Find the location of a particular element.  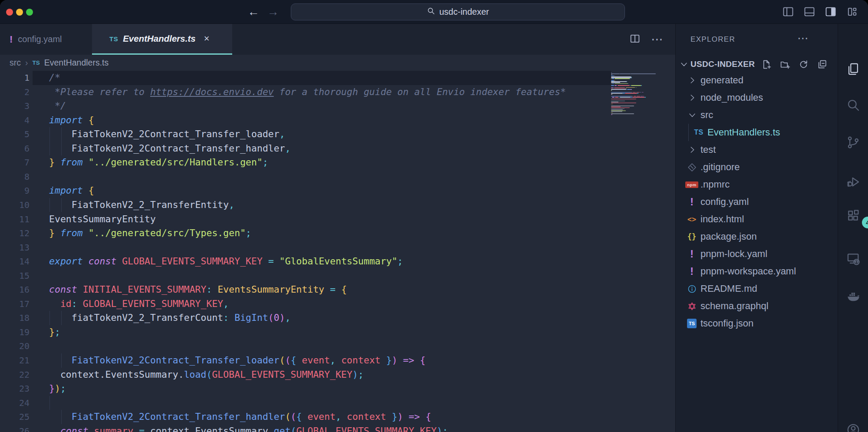

code-line: 4import { is located at coordinates (338, 121).